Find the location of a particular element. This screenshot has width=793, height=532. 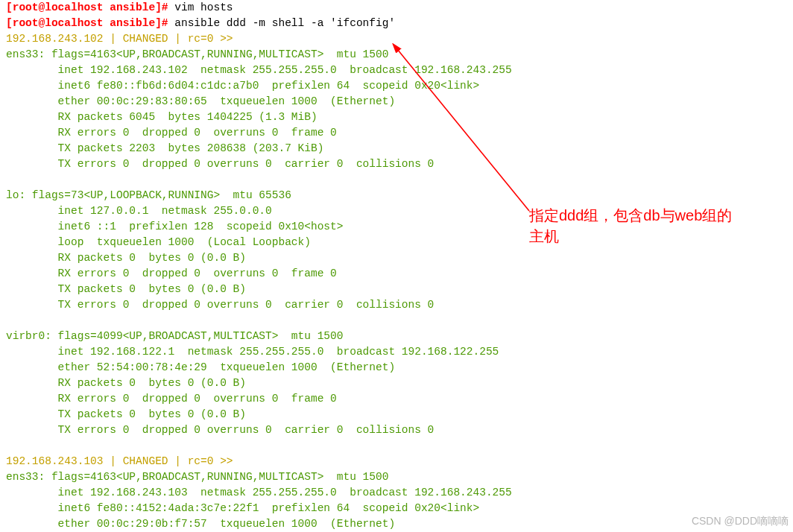

output-line: inet6 fe80::4152:4ada:3c7e:22f1 prefixle… is located at coordinates (396, 508).